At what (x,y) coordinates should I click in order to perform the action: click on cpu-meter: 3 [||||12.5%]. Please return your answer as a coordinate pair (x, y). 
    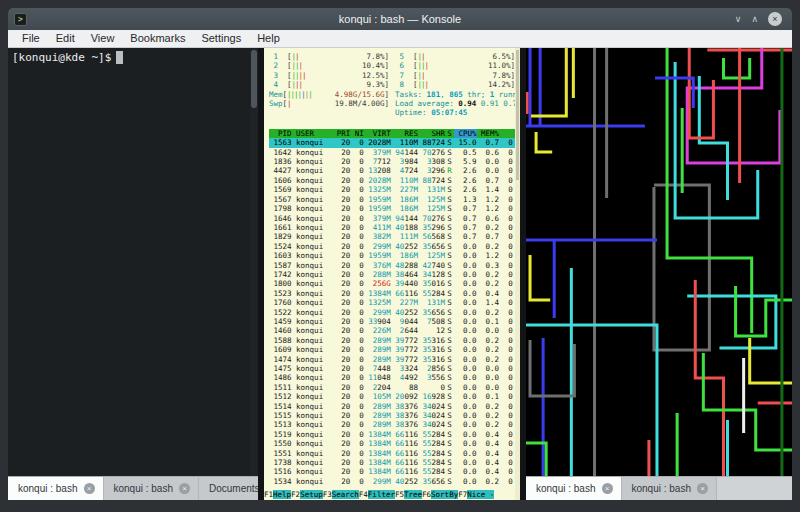
    Looking at the image, I should click on (329, 76).